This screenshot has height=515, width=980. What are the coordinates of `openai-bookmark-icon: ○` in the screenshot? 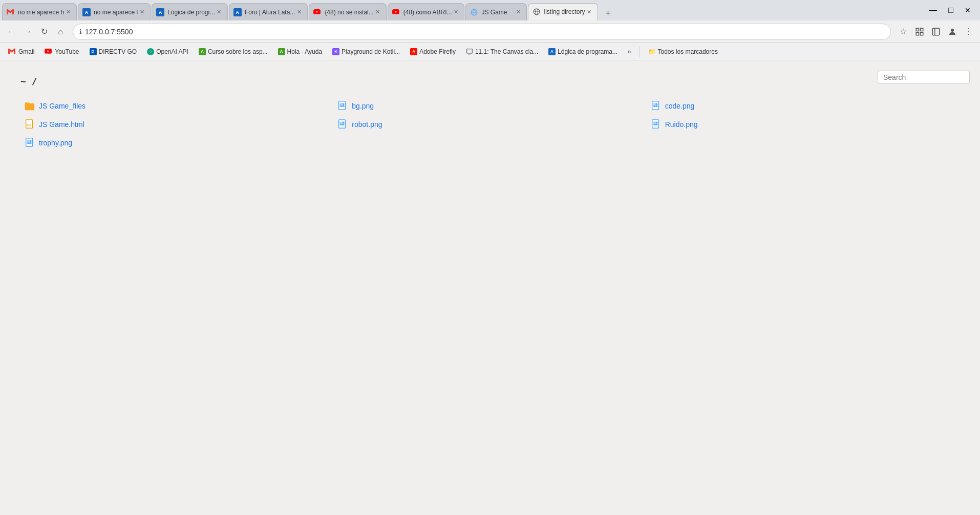 It's located at (151, 52).